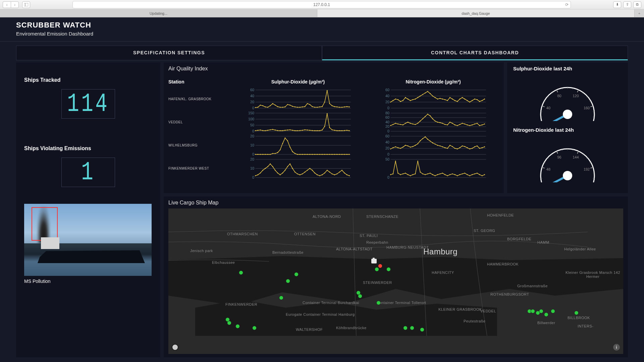 This screenshot has width=644, height=362. I want to click on forward-button: ›, so click(15, 5).